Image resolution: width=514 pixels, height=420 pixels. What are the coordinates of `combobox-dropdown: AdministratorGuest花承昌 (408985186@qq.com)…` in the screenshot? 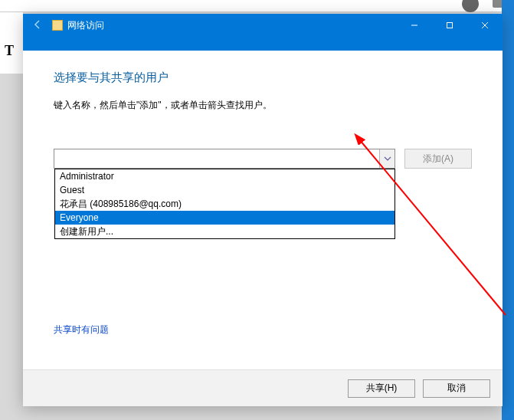 It's located at (225, 204).